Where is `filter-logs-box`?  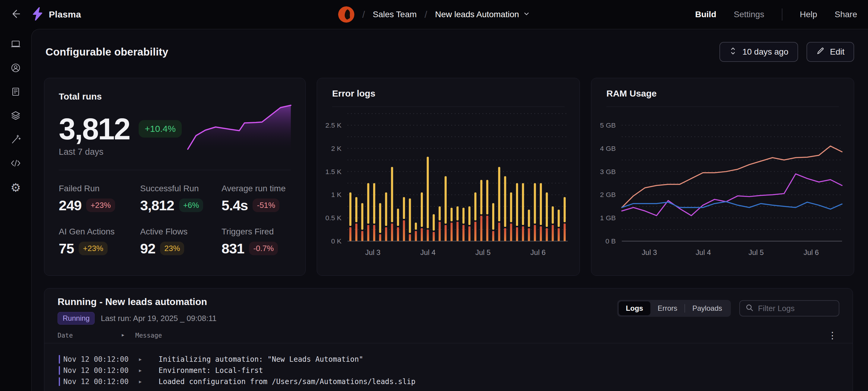 filter-logs-box is located at coordinates (789, 308).